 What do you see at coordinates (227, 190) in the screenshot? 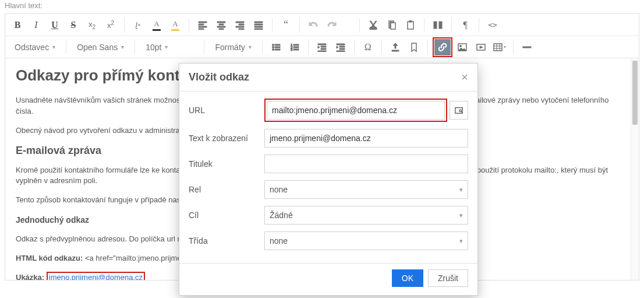
I see `rel-label: Rel` at bounding box center [227, 190].